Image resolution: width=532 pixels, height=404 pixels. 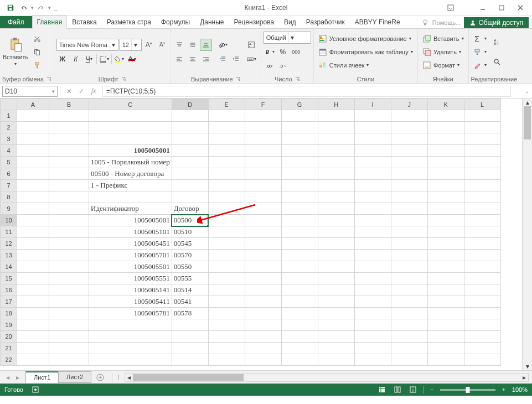 What do you see at coordinates (190, 151) in the screenshot?
I see `cell-D4` at bounding box center [190, 151].